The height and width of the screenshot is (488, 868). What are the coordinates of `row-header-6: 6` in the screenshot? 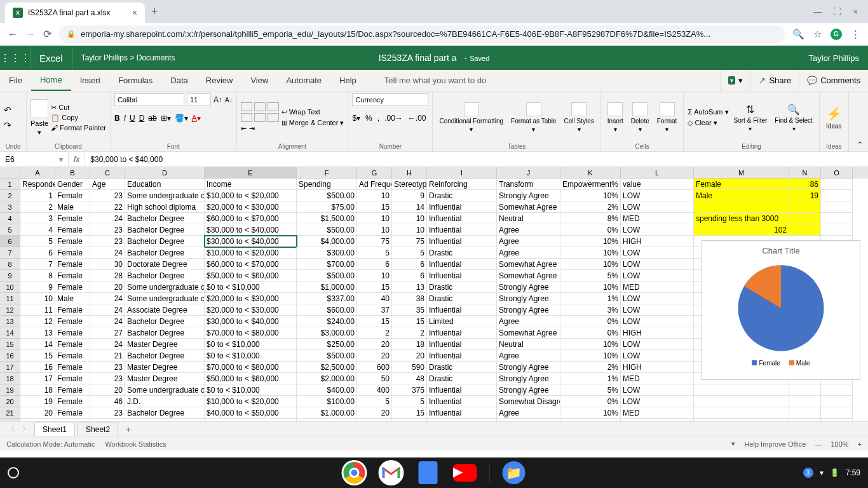 It's located at (10, 241).